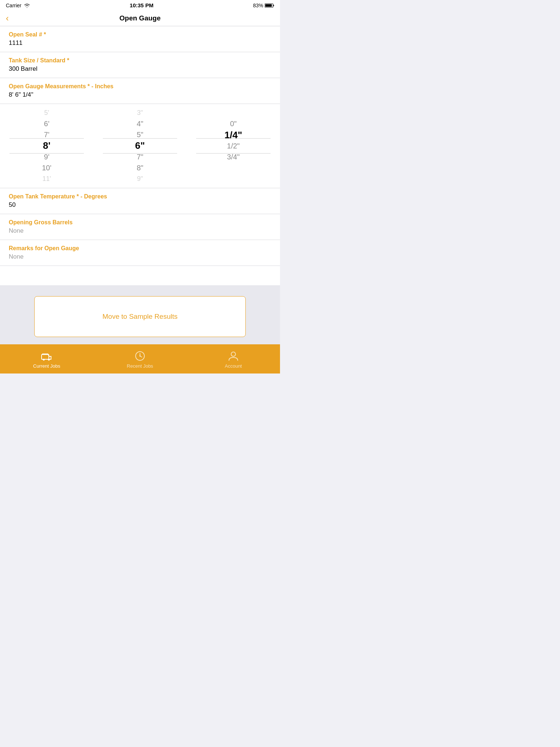 Image resolution: width=560 pixels, height=747 pixels. I want to click on picker-inches-column: 3" 4" 5" 6" 7" 8" 9", so click(140, 146).